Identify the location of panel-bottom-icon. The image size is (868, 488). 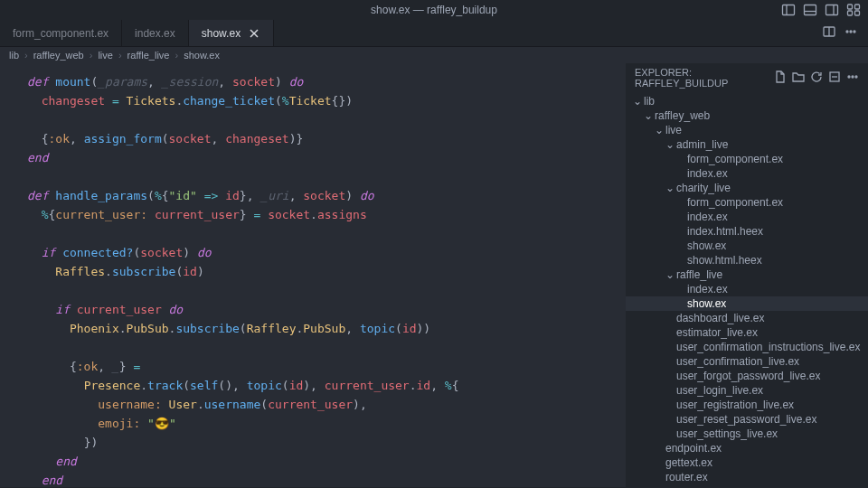
(810, 11).